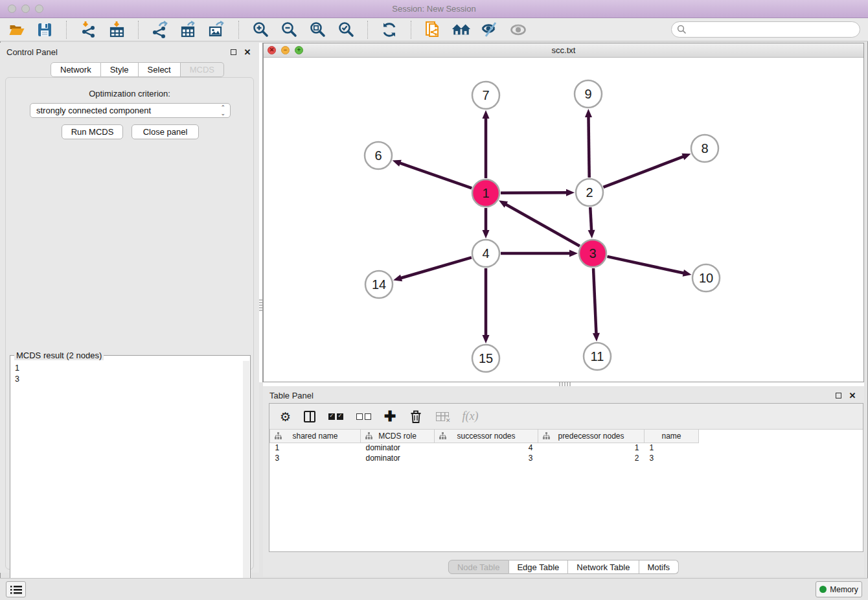  Describe the element at coordinates (336, 417) in the screenshot. I see `select-all-columns-icon` at that location.